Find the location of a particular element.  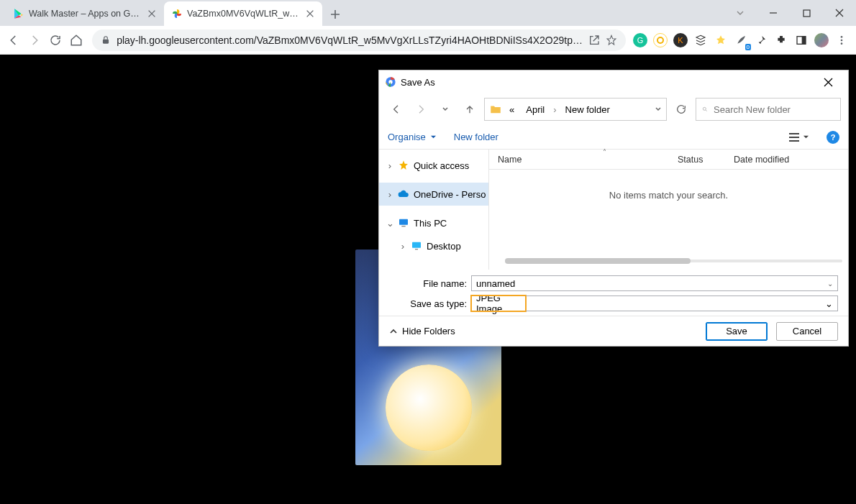

new-folder-button: New folder is located at coordinates (476, 137).